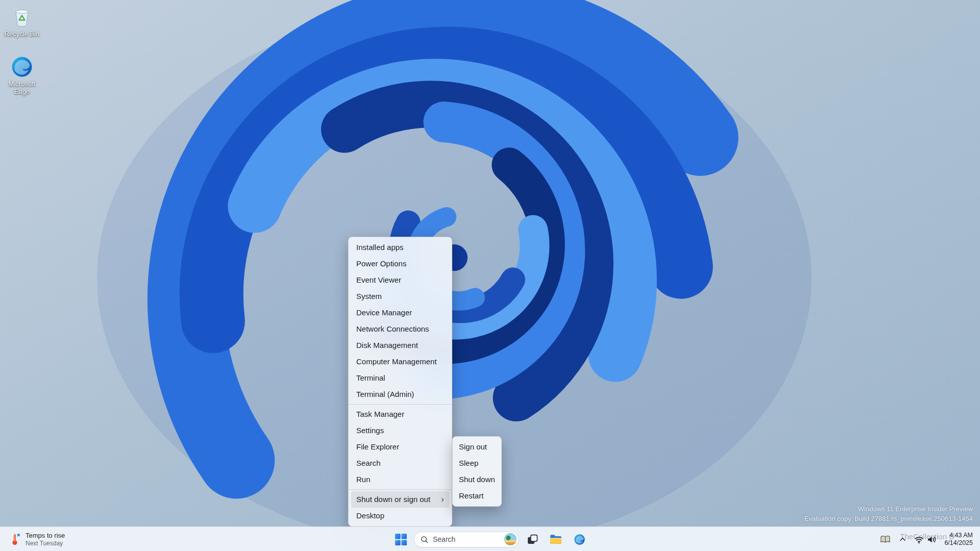 The height and width of the screenshot is (551, 980). I want to click on taskbar-search-input: Search, so click(467, 540).